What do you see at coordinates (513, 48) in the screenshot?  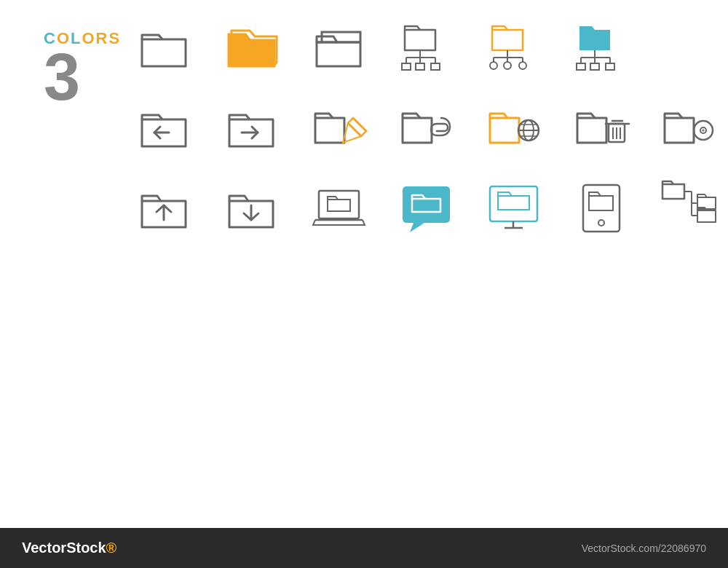 I see `folder-network-circles-icon` at bounding box center [513, 48].